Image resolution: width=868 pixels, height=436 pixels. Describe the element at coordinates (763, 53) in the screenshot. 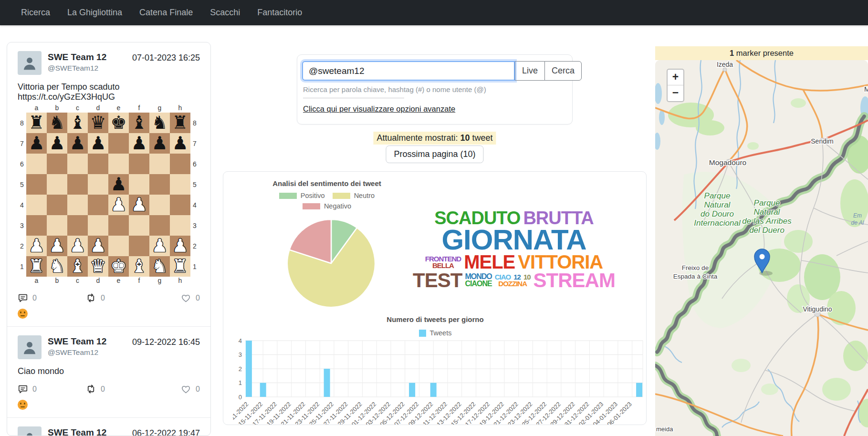

I see `marker-count-text: marker presente` at that location.